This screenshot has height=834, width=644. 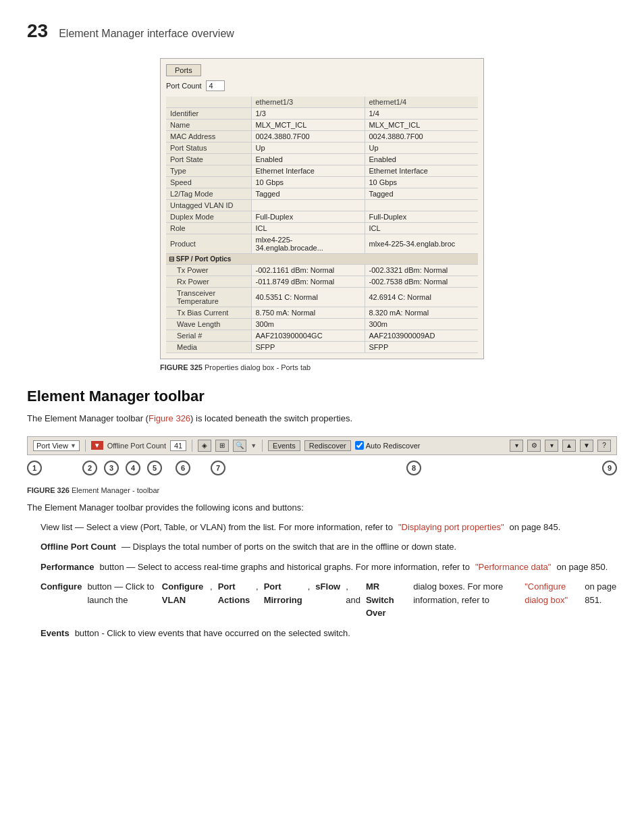 I want to click on row-label: Tx Bias Current, so click(x=209, y=313).